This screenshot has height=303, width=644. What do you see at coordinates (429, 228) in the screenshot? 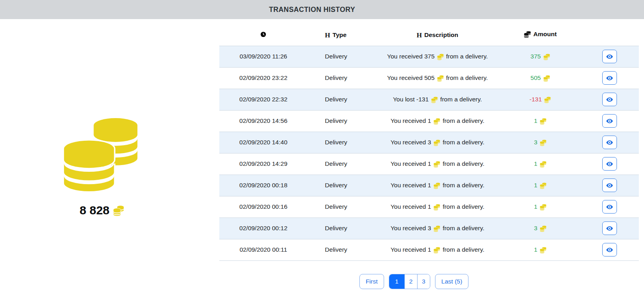
I see `table-row: 02/09/2020 00:12 Delivery You received 3…` at bounding box center [429, 228].